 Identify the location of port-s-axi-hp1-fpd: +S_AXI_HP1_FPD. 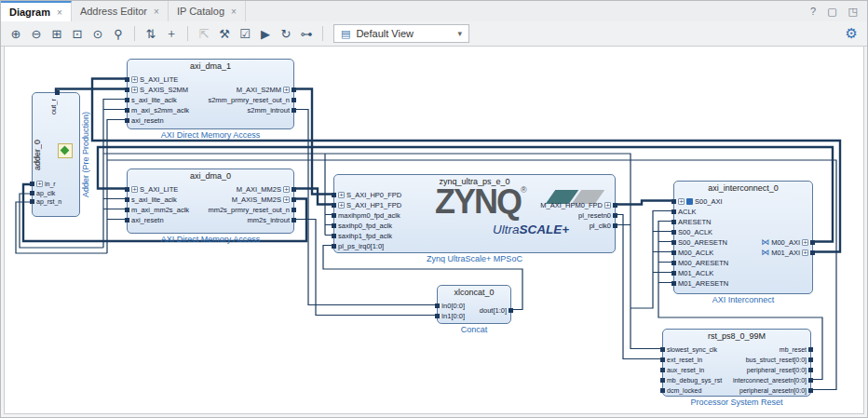
(369, 205).